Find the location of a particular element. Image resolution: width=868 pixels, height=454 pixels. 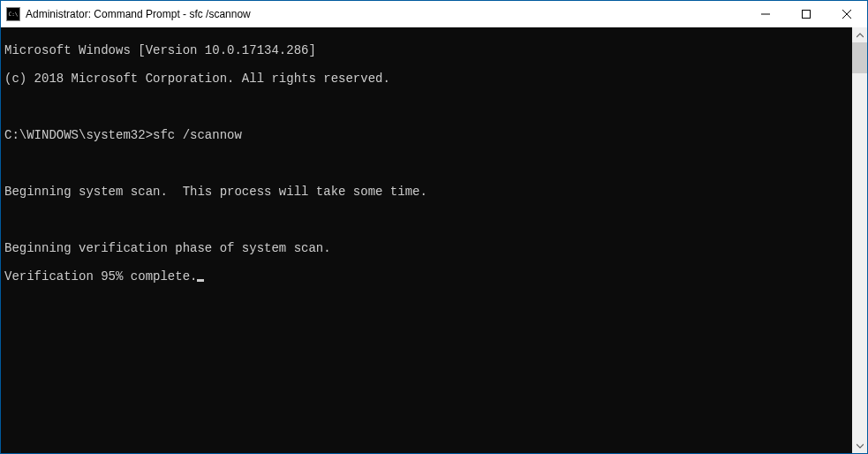

close-icon is located at coordinates (847, 14).